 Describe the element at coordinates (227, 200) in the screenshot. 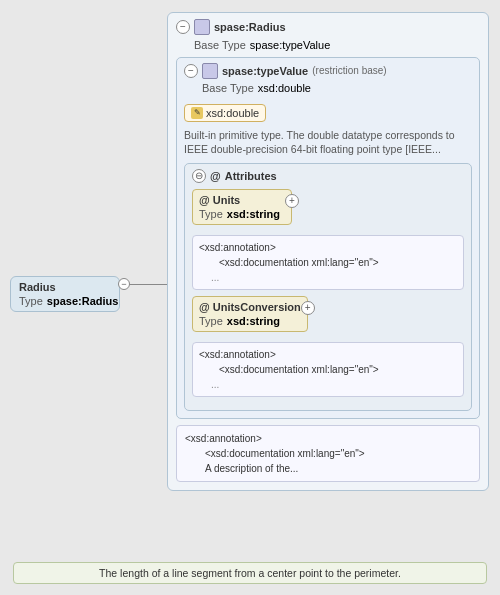

I see `units-attr-name: Units` at that location.